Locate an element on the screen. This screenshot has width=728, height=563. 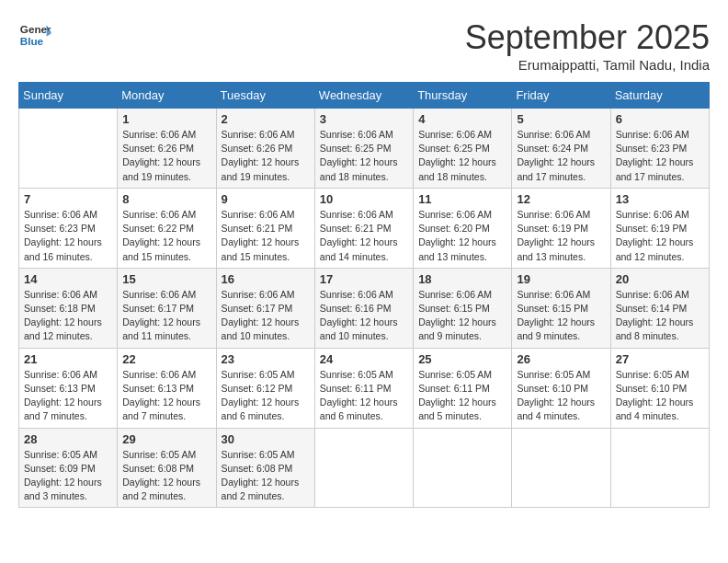
day-number: 30 is located at coordinates (266, 440).